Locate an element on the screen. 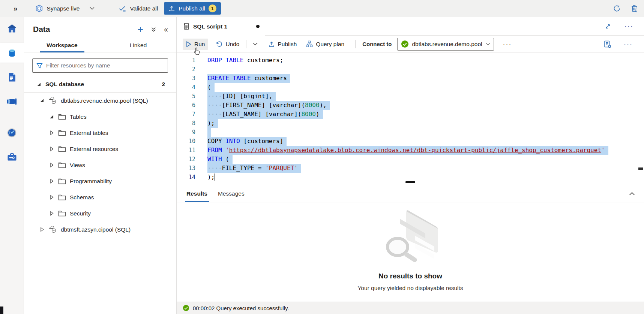  line-number: 8 is located at coordinates (186, 123).